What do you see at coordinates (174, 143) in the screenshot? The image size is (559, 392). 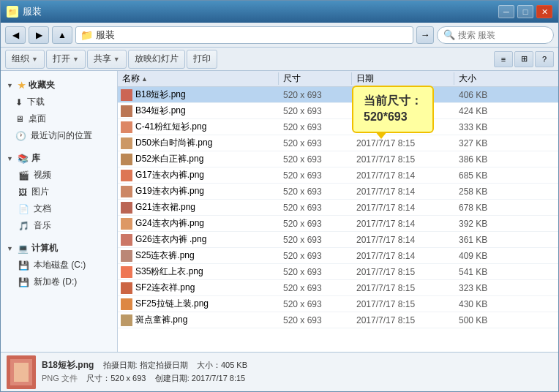 I see `file-name-text: D50米白时尚裤.png` at bounding box center [174, 143].